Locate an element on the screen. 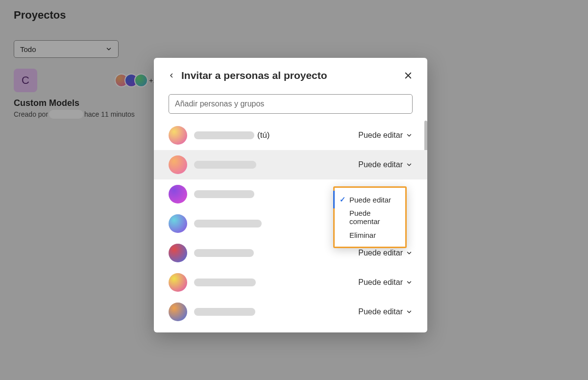 Image resolution: width=588 pixels, height=380 pixels. project-card-header: C +13 is located at coordinates (87, 80).